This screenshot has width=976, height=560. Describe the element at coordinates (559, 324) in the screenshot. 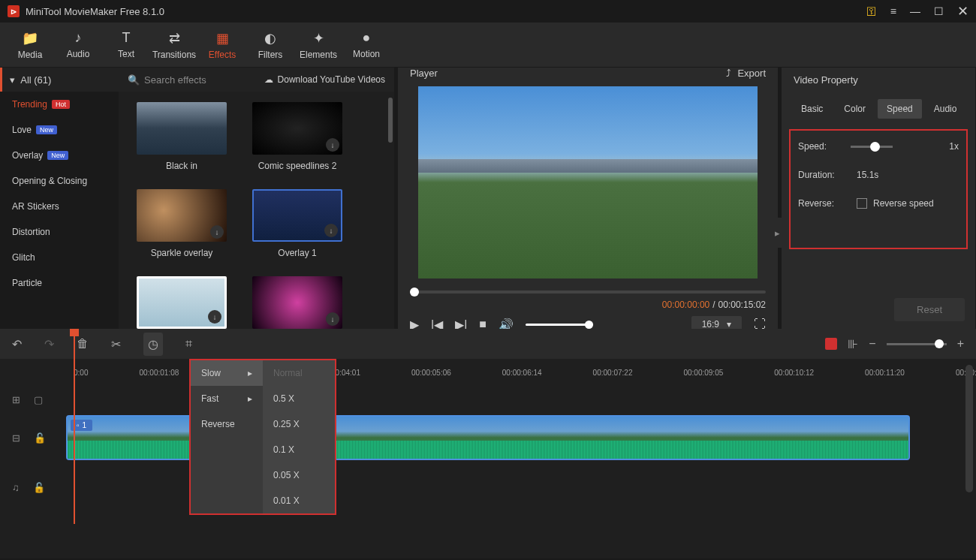

I see `volume-slider` at that location.